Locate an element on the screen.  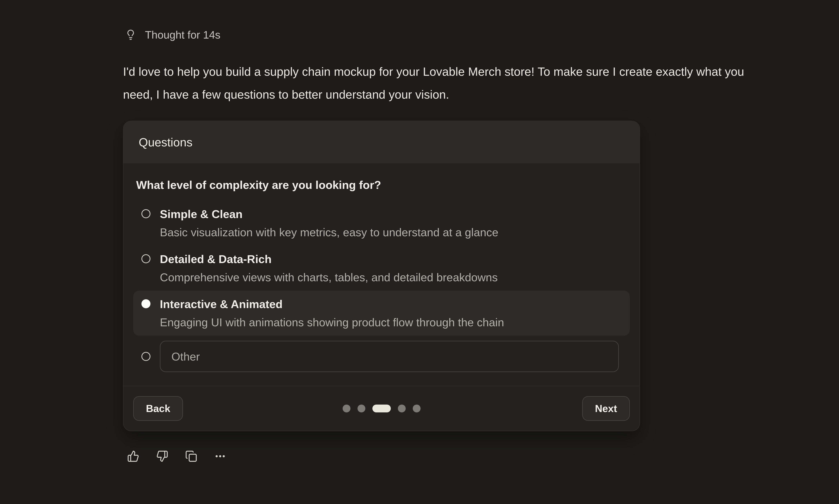
option-label: Simple & Clean is located at coordinates (329, 214).